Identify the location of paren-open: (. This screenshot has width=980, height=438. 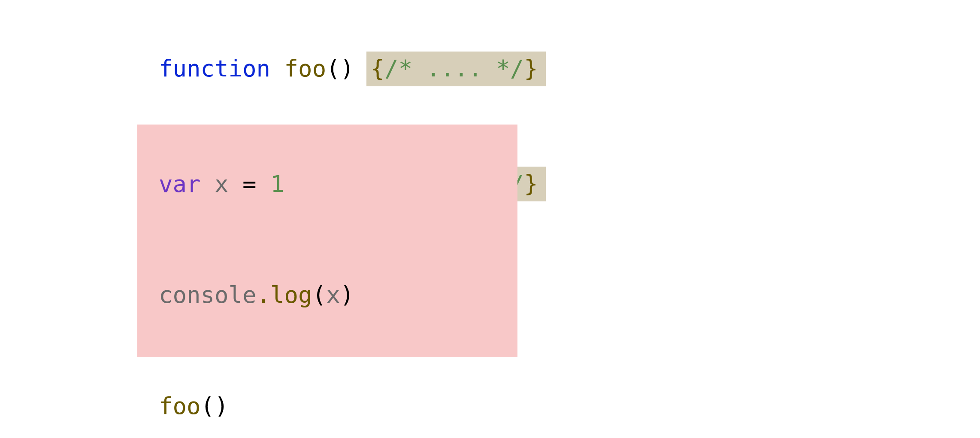
(319, 295).